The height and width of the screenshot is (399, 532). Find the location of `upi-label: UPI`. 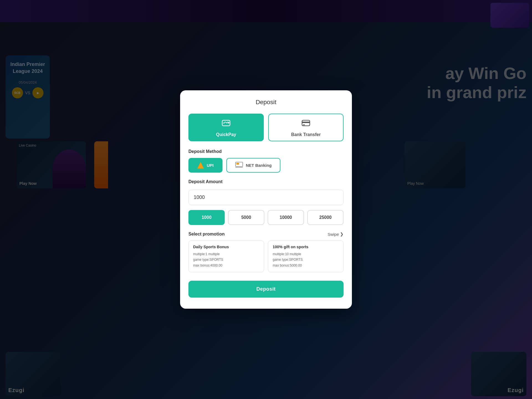

upi-label: UPI is located at coordinates (210, 165).